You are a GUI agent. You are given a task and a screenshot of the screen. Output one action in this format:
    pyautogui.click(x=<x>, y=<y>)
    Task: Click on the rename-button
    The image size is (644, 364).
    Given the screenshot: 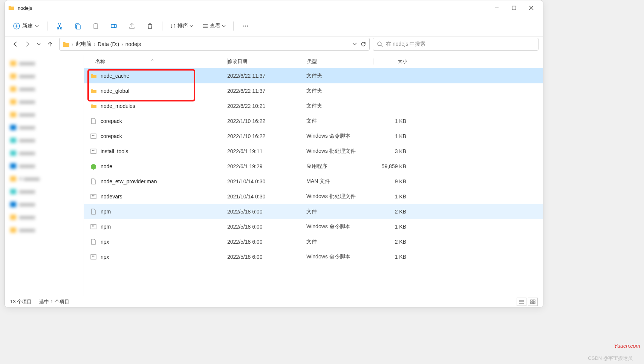 What is the action you would take?
    pyautogui.click(x=114, y=26)
    